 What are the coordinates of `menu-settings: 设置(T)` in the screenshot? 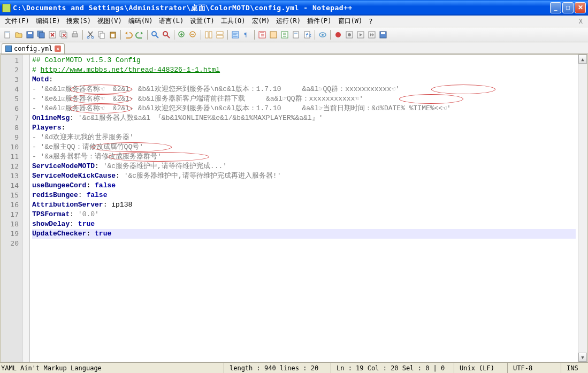 It's located at (202, 21).